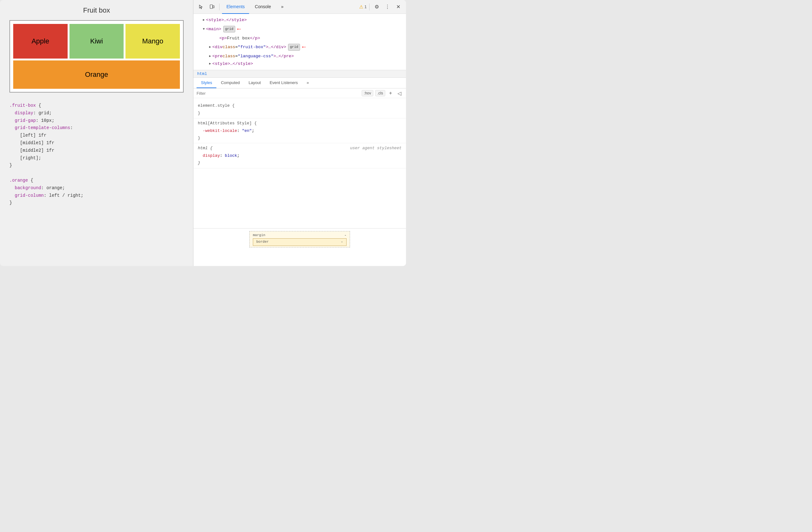 The height and width of the screenshot is (532, 812). Describe the element at coordinates (201, 7) in the screenshot. I see `cursor-tool-button` at that location.